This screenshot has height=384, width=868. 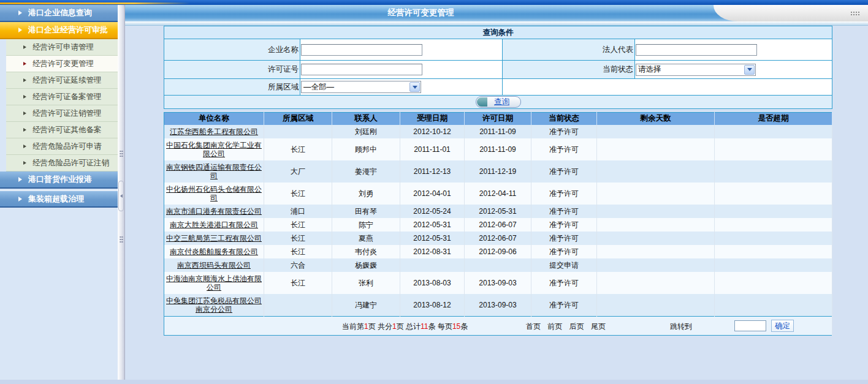 What do you see at coordinates (63, 64) in the screenshot?
I see `sidebar-item-label: 经营许可变更管理` at bounding box center [63, 64].